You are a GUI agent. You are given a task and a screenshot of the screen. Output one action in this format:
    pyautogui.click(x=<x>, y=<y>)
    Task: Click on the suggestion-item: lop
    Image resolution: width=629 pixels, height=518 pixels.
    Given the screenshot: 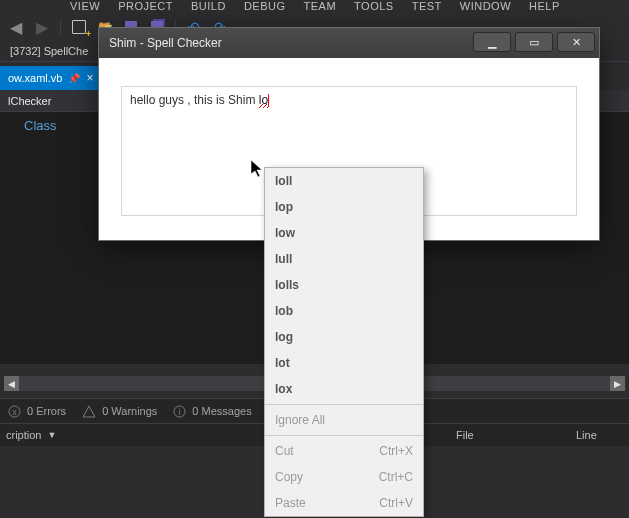 What is the action you would take?
    pyautogui.click(x=344, y=207)
    